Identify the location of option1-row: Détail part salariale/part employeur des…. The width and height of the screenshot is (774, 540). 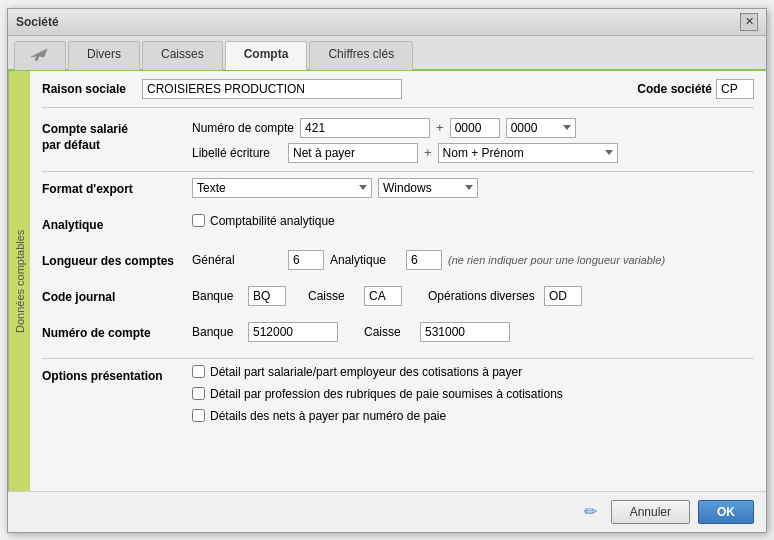
(473, 372).